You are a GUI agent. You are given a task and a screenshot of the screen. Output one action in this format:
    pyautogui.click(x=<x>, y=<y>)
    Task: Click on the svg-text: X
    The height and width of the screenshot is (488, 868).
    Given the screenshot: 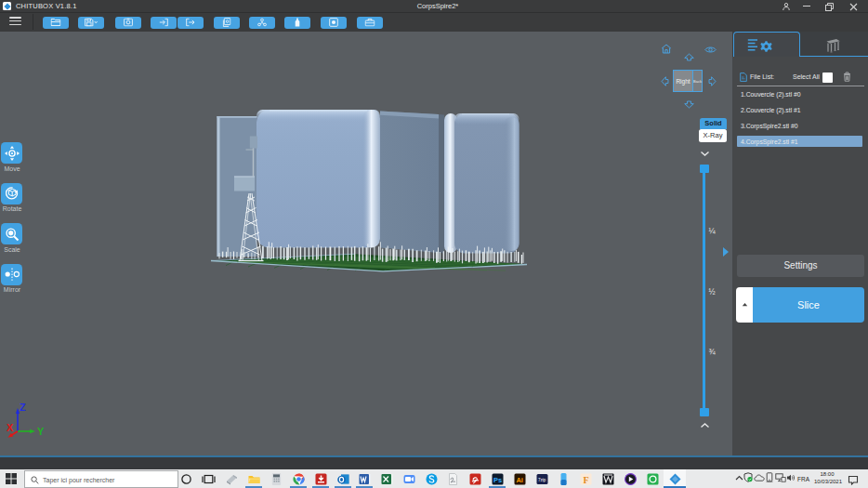 What is the action you would take?
    pyautogui.click(x=10, y=428)
    